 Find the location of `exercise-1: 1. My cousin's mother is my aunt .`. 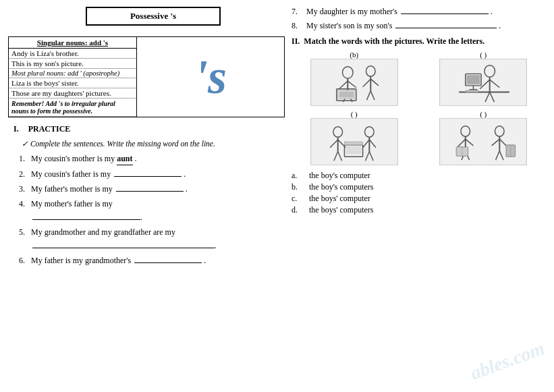

exercise-1: 1. My cousin's mother is my aunt . is located at coordinates (152, 159).